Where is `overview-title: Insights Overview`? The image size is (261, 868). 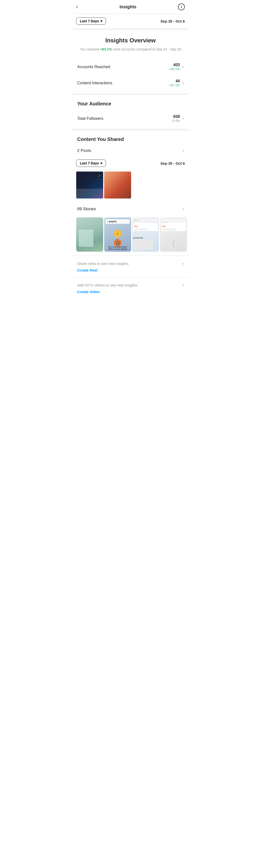
overview-title: Insights Overview is located at coordinates (131, 40).